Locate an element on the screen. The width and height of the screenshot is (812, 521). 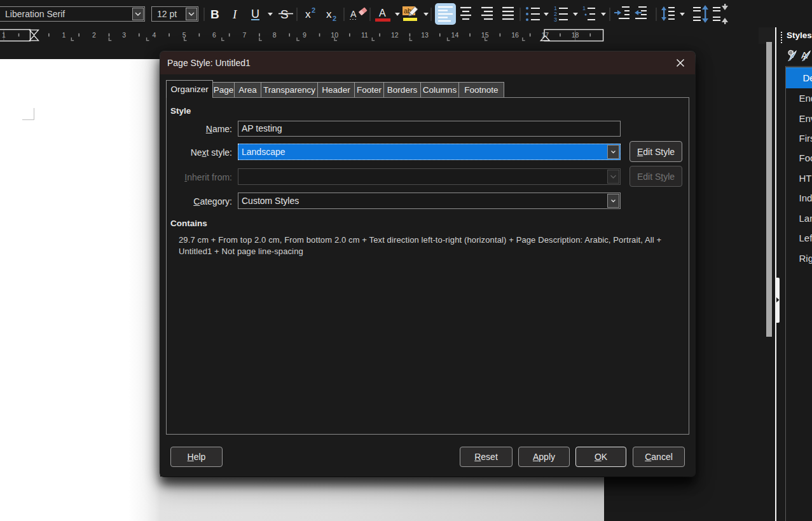
svg-text: 4 is located at coordinates (154, 35).